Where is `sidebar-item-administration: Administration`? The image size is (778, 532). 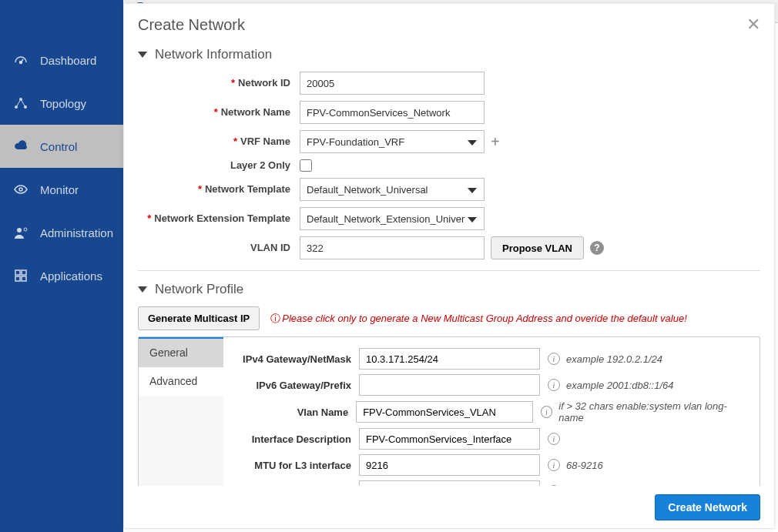
sidebar-item-administration: Administration is located at coordinates (62, 233).